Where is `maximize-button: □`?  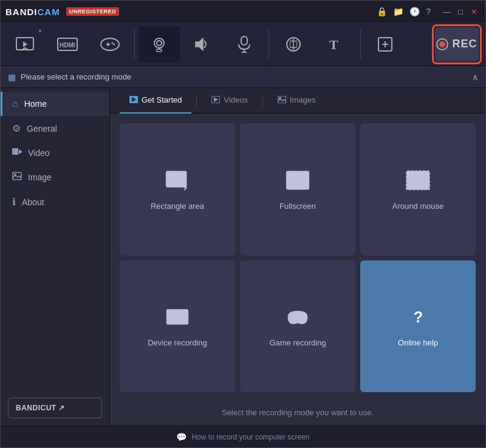 maximize-button: □ is located at coordinates (460, 12).